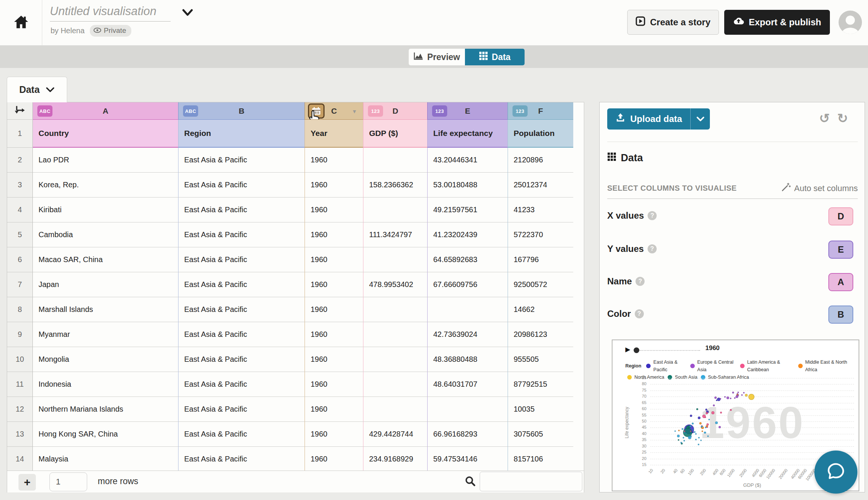 The height and width of the screenshot is (500, 868). Describe the element at coordinates (334, 235) in the screenshot. I see `cell-C5: 1960` at that location.